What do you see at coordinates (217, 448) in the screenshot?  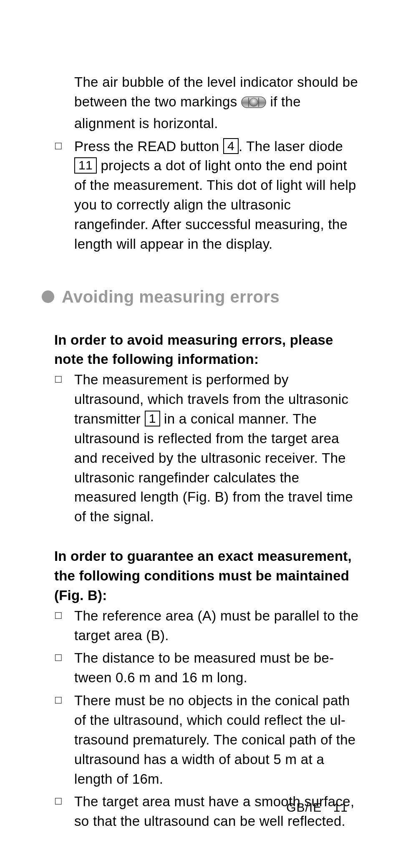 I see `text: The measurement is performed by ultrasou…` at bounding box center [217, 448].